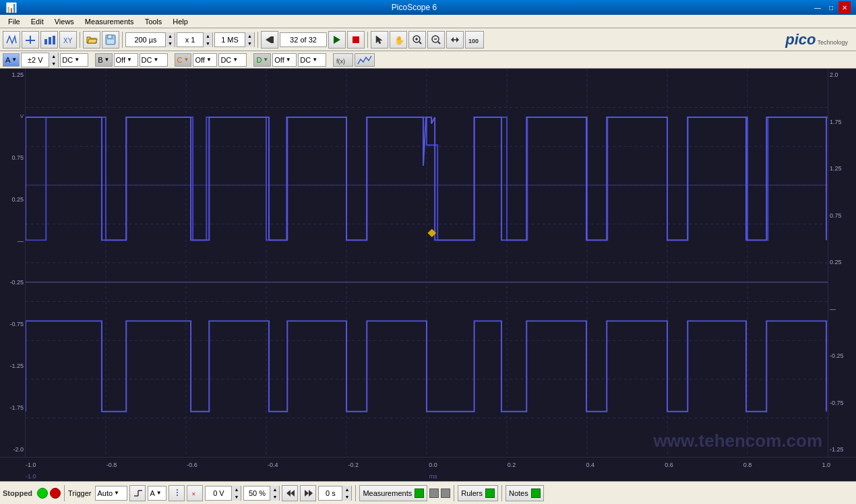 This screenshot has height=504, width=856. What do you see at coordinates (379, 40) in the screenshot?
I see `cursor-select-btn` at bounding box center [379, 40].